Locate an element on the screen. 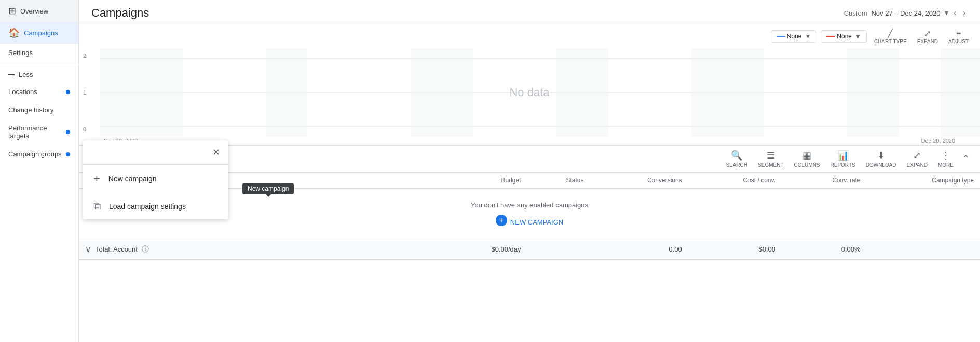 This screenshot has height=342, width=980. total-status is located at coordinates (559, 249).